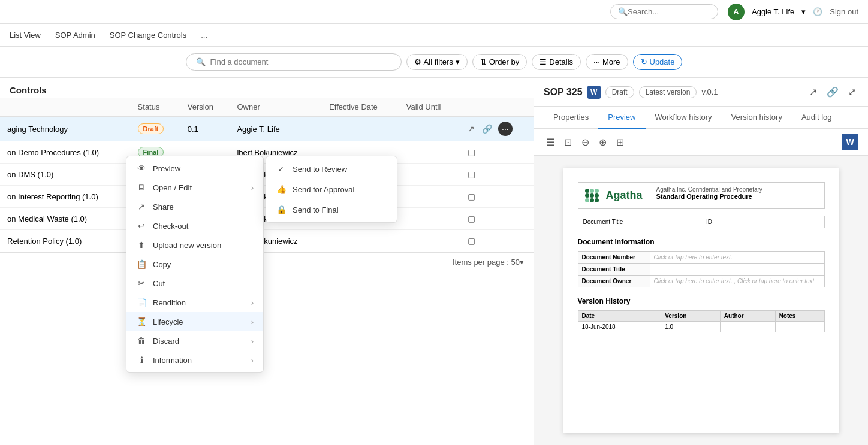 The image size is (868, 445). What do you see at coordinates (522, 262) in the screenshot?
I see `pagination-chevron-icon: ▾` at bounding box center [522, 262].